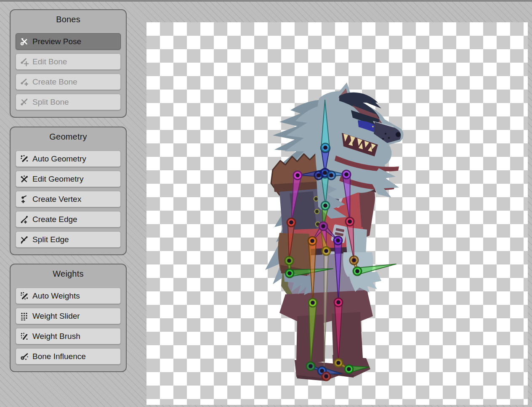 The image size is (532, 407). I want to click on geometry-button-column: Auto Geometry Edit Geometry Create Verte…, so click(68, 199).